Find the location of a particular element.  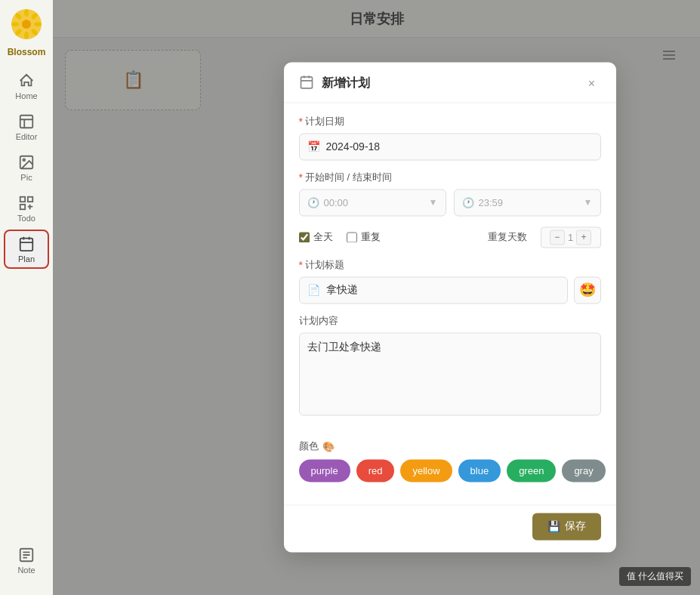

time-label: * 开始时间 / 结束时间 is located at coordinates (450, 177).